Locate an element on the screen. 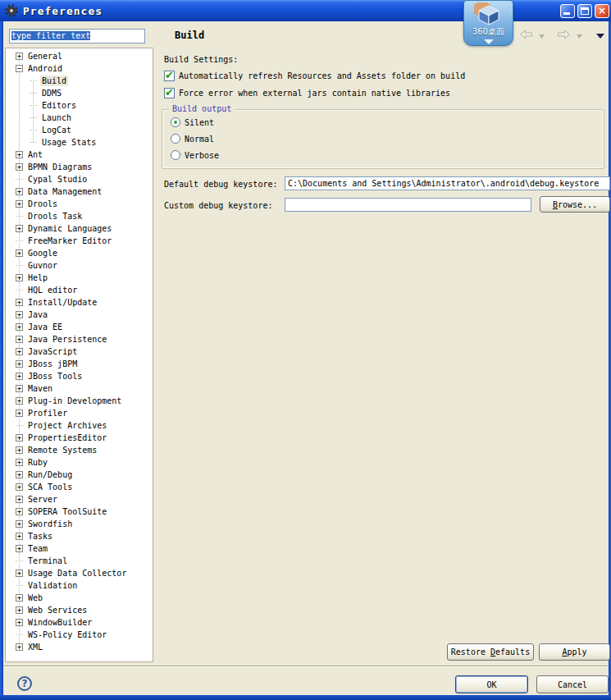  tree-item-dynamic-languages: +Dynamic Languages is located at coordinates (79, 228).